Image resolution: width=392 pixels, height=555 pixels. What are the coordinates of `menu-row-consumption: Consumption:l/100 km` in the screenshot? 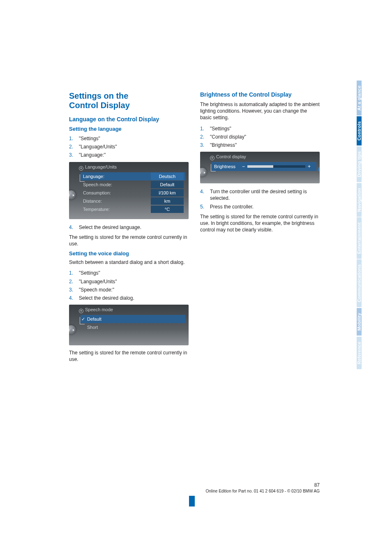 It's located at (133, 193).